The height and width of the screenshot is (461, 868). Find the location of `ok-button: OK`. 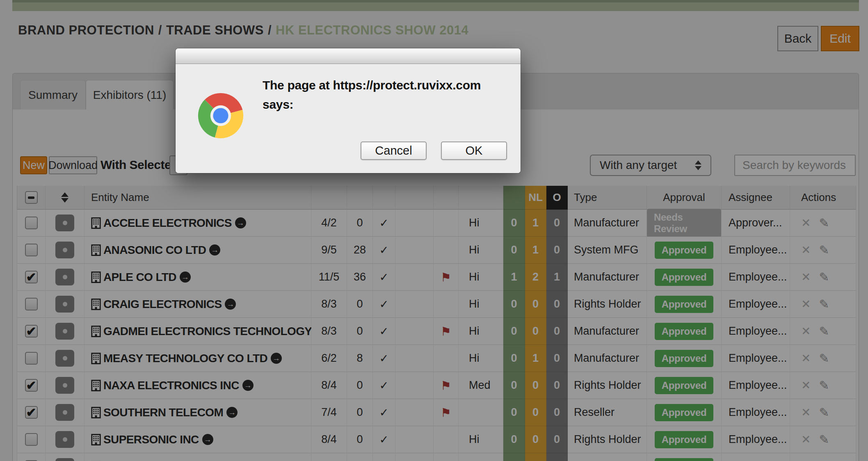

ok-button: OK is located at coordinates (474, 151).